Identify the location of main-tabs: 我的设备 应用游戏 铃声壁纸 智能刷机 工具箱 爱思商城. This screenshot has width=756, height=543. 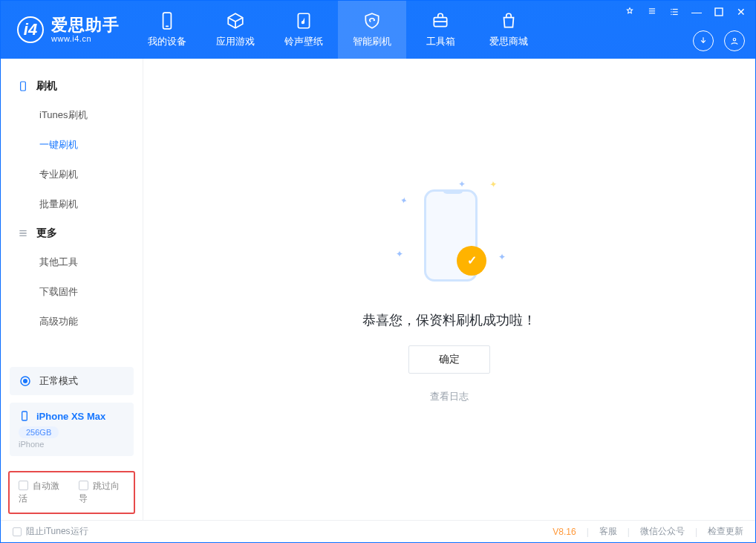
(338, 30).